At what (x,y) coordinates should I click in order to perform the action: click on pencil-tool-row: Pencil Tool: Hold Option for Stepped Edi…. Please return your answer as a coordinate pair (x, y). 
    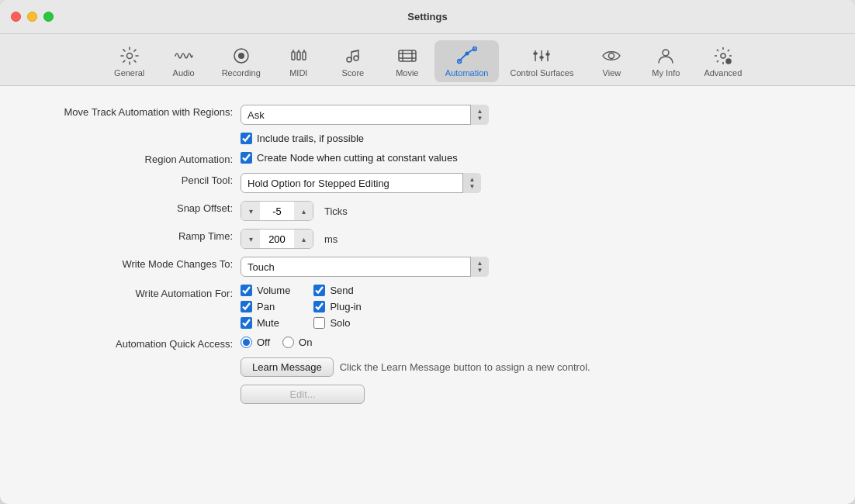
    Looking at the image, I should click on (428, 183).